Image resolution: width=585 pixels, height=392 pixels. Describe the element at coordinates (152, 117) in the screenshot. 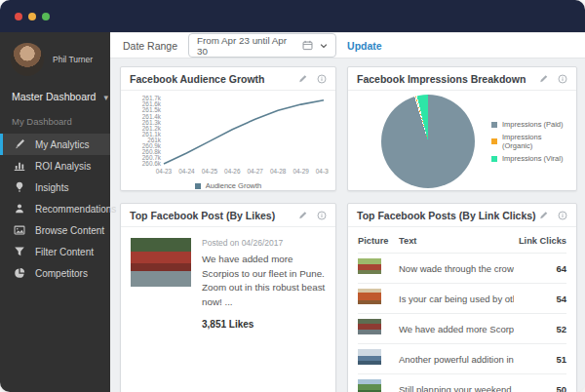

I see `svg-text: 261.4k` at that location.